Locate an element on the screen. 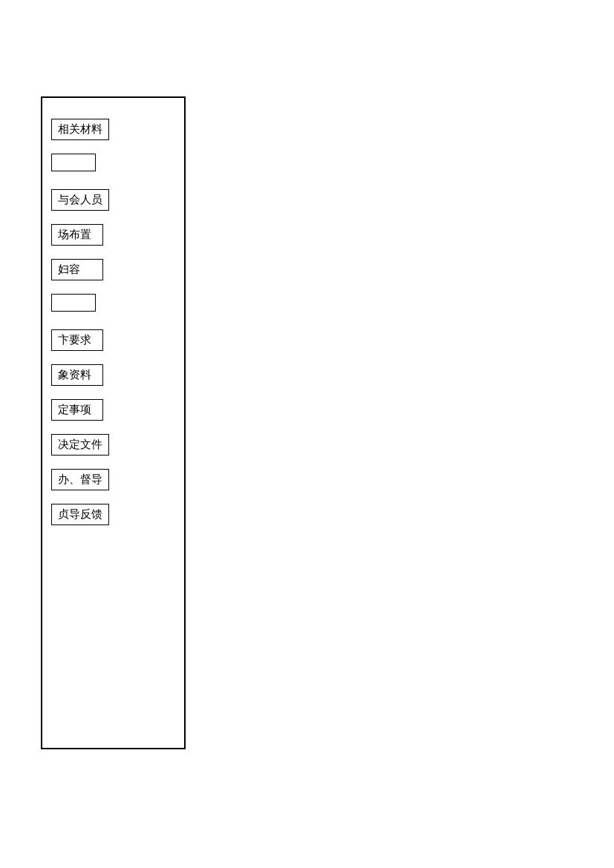 This screenshot has height=868, width=614. list-item: 妇容 is located at coordinates (113, 270).